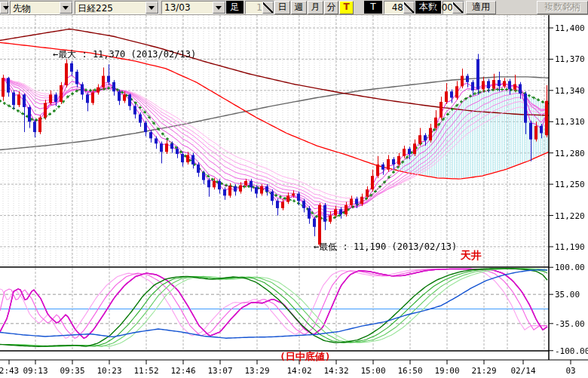  Describe the element at coordinates (481, 8) in the screenshot. I see `apply-button: 適用` at that location.